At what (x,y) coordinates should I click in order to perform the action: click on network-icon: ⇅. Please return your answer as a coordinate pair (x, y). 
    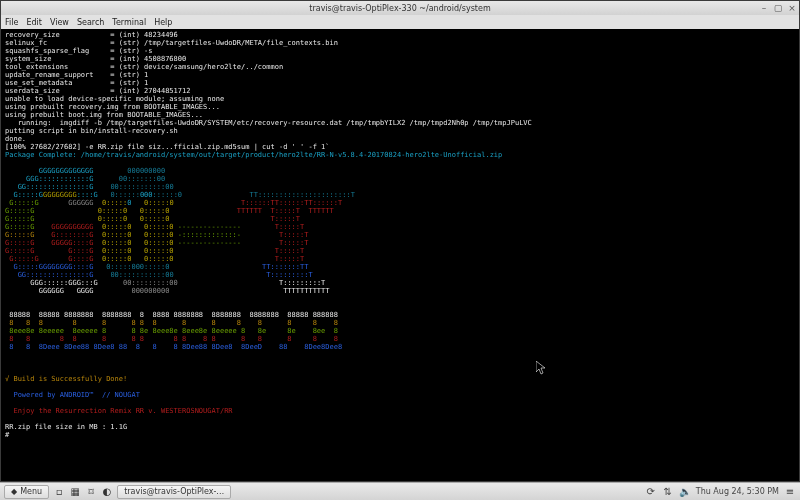
    Looking at the image, I should click on (668, 492).